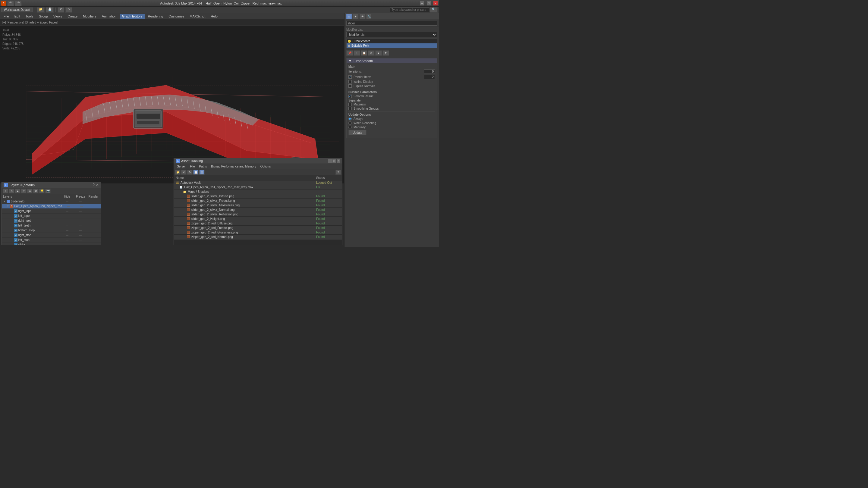 This screenshot has width=868, height=488. What do you see at coordinates (17, 10) in the screenshot?
I see `workspace-dropdown: Workspace: Default` at bounding box center [17, 10].